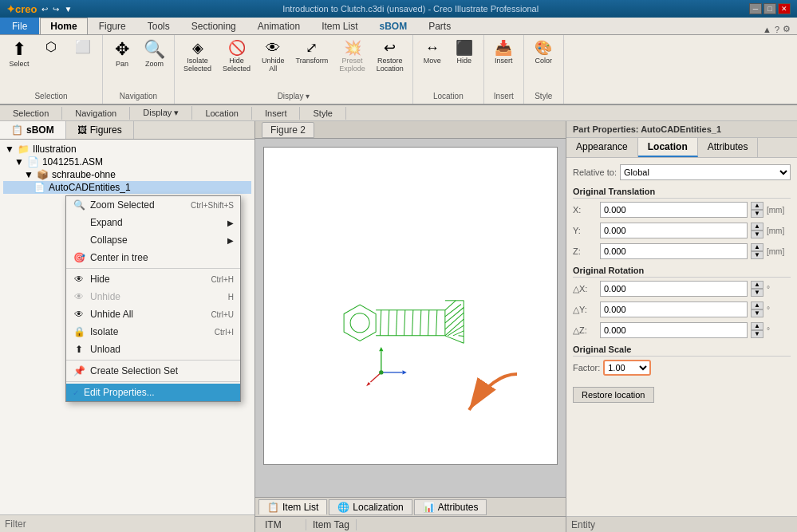  What do you see at coordinates (101, 130) in the screenshot?
I see `panel-tab-figures: 🖼 Figures` at bounding box center [101, 130].